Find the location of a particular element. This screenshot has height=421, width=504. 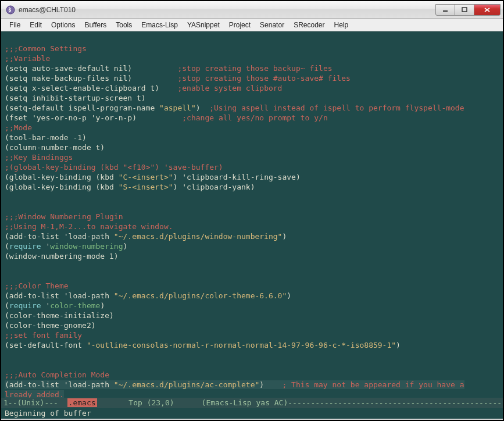

menu-emacs-lisp: Emacs-Lisp is located at coordinates (159, 25).